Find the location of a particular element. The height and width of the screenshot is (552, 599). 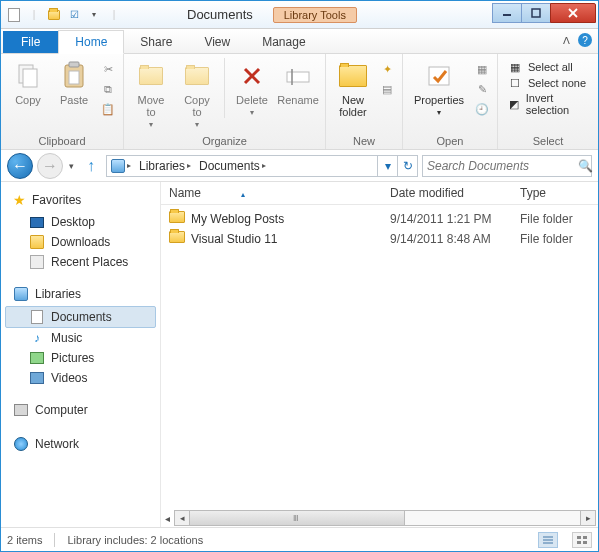

scroll-left-arrow: ◂ is located at coordinates (168, 518).